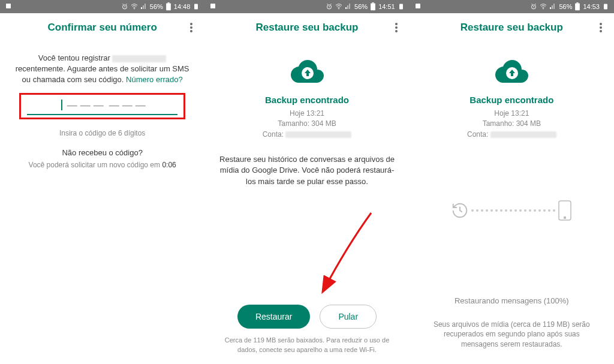 This screenshot has height=364, width=614. What do you see at coordinates (307, 350) in the screenshot?
I see `footer-note: Cerca de 119 MB serão baixados. Para red…` at bounding box center [307, 350].